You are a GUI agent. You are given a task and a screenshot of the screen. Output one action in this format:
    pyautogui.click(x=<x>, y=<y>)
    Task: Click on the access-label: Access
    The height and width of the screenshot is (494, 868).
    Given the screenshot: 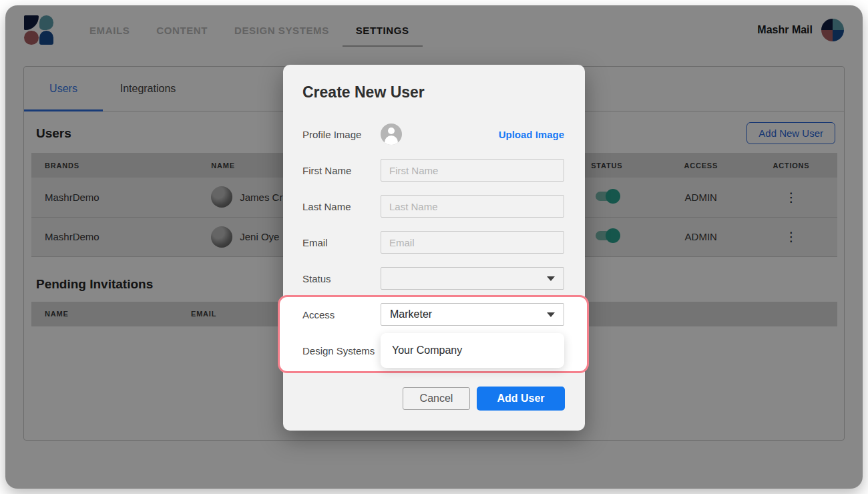 What is the action you would take?
    pyautogui.click(x=342, y=315)
    